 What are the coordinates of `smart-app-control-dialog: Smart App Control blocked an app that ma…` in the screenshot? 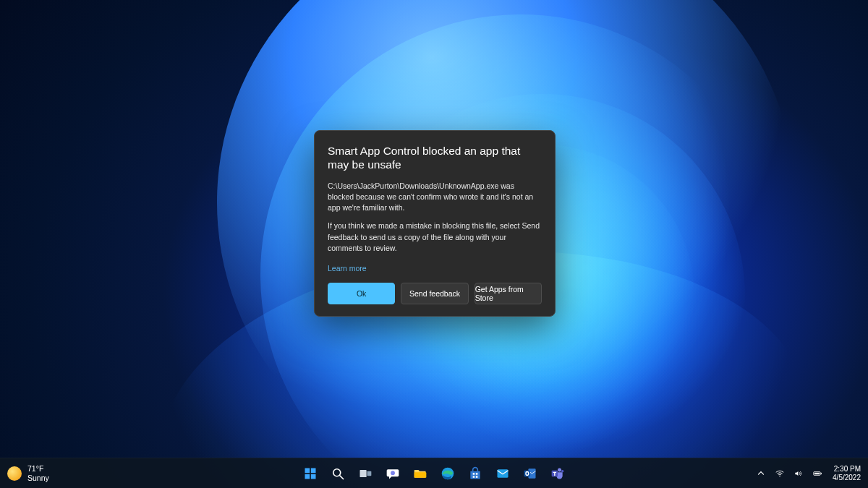 It's located at (435, 223).